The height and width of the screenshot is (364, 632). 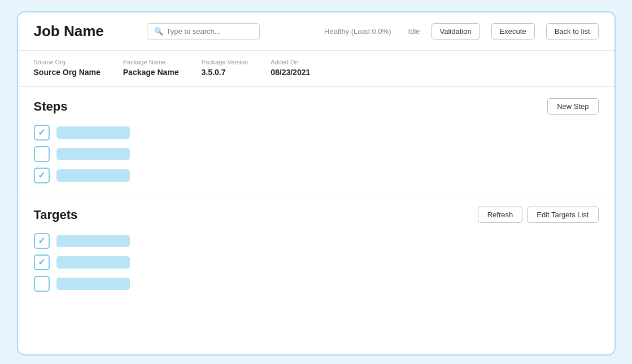 I want to click on targets-list: ✓ ✓, so click(x=316, y=262).